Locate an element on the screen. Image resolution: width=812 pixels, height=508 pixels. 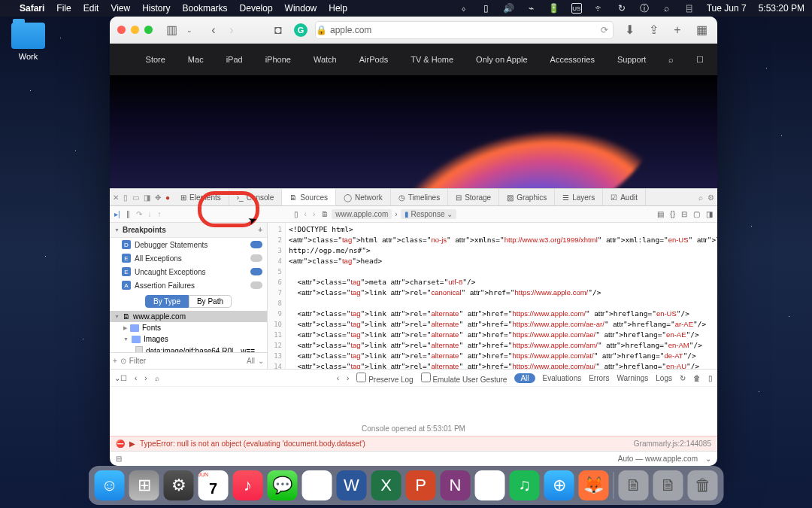
console-error-row: ⛔ ▶ TypeError: null is not an object (ev… is located at coordinates (414, 443).